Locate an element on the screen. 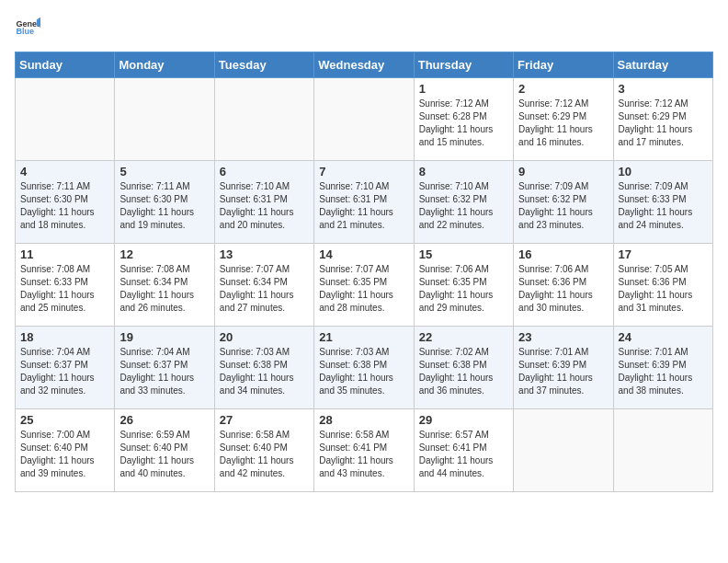 The image size is (728, 563). page-header: General Blue is located at coordinates (364, 28).